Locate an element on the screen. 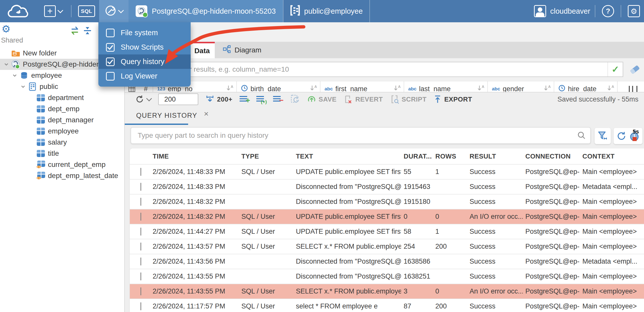 Image resolution: width=644 pixels, height=312 pixels. history-column-header: RESULT is located at coordinates (495, 157).